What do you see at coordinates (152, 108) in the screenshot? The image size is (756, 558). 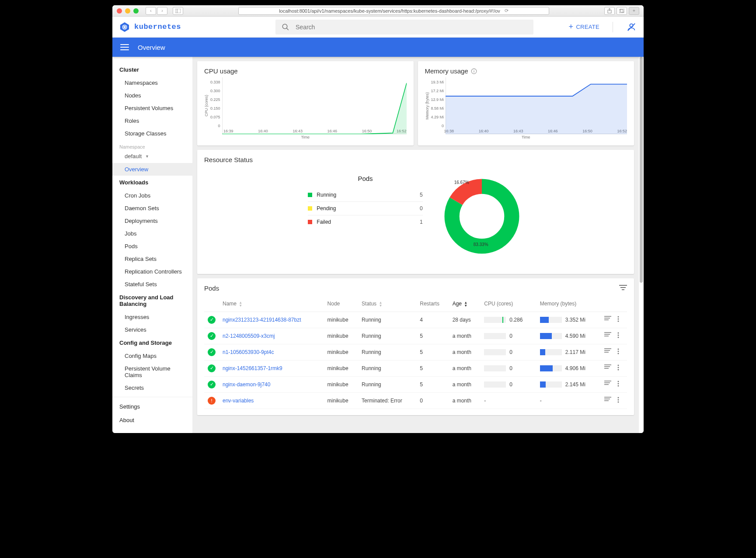 I see `sidebar-item-persistent-volumes: Persistent Volumes` at bounding box center [152, 108].